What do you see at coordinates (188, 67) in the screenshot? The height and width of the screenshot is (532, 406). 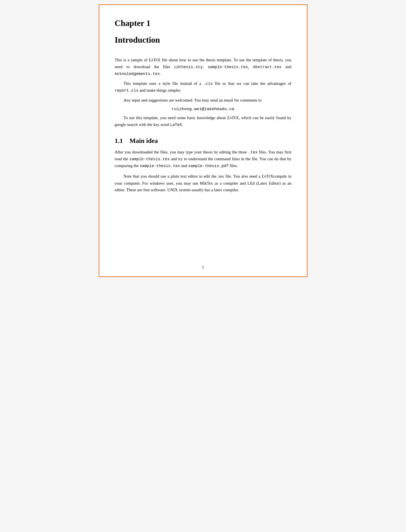 I see `file-luthesis: LUthesis.sty` at bounding box center [188, 67].